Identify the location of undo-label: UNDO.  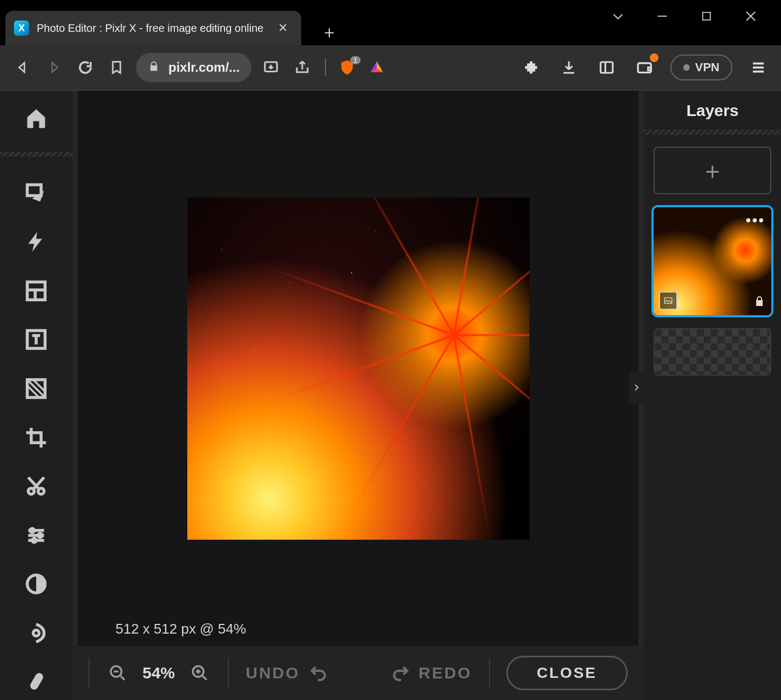
(273, 673).